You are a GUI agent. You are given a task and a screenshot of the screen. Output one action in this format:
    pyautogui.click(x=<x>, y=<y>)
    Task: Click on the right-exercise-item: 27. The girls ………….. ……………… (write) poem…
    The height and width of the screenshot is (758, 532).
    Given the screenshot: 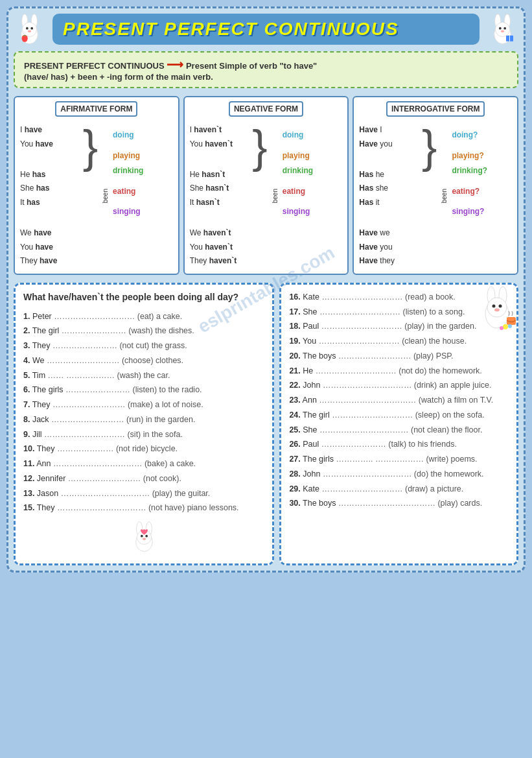 What is the action you would take?
    pyautogui.click(x=399, y=459)
    